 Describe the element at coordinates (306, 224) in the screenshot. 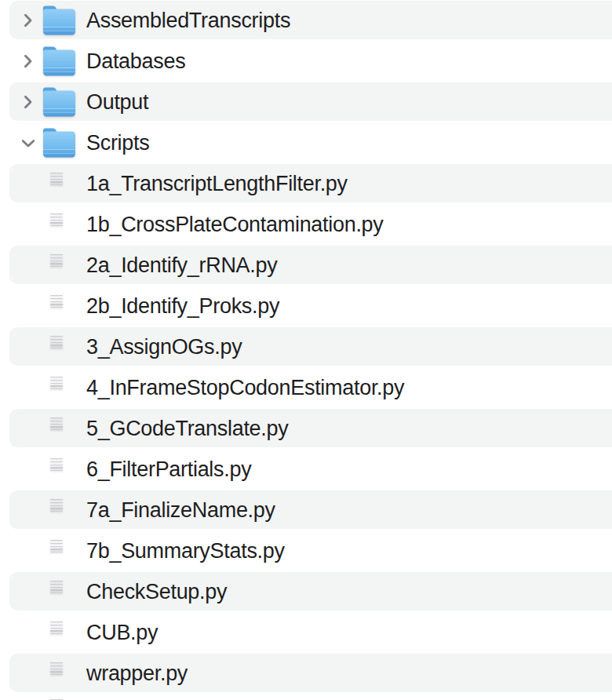

I see `tree-row: PYTHON1b_CrossPlateContamination.py` at that location.